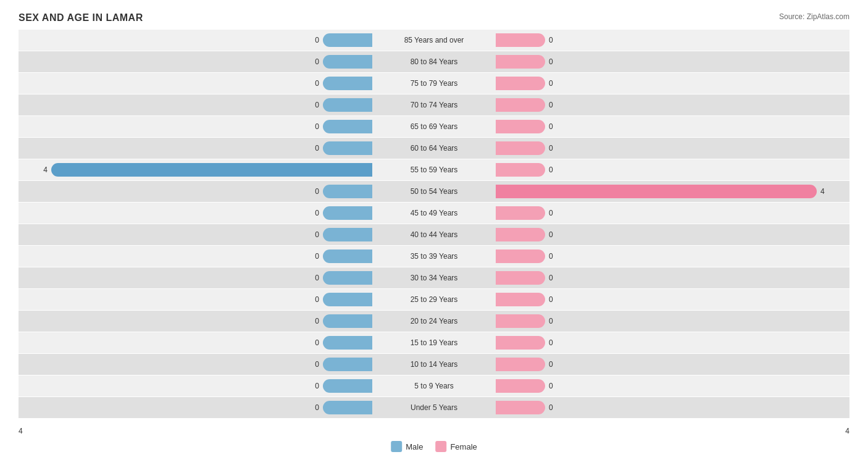 This screenshot has height=457, width=868. Describe the element at coordinates (407, 447) in the screenshot. I see `legend-male: Male` at that location.